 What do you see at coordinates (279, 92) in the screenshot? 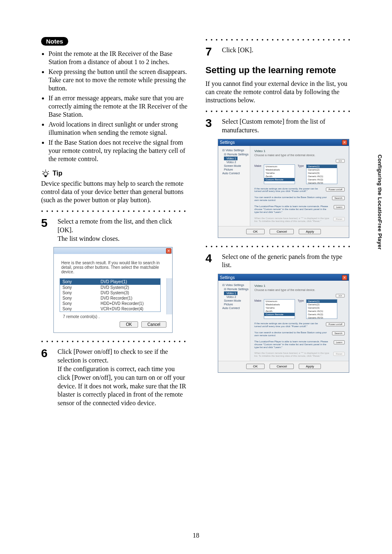
I see `section-intro: If you cannot find your external device …` at bounding box center [279, 92].